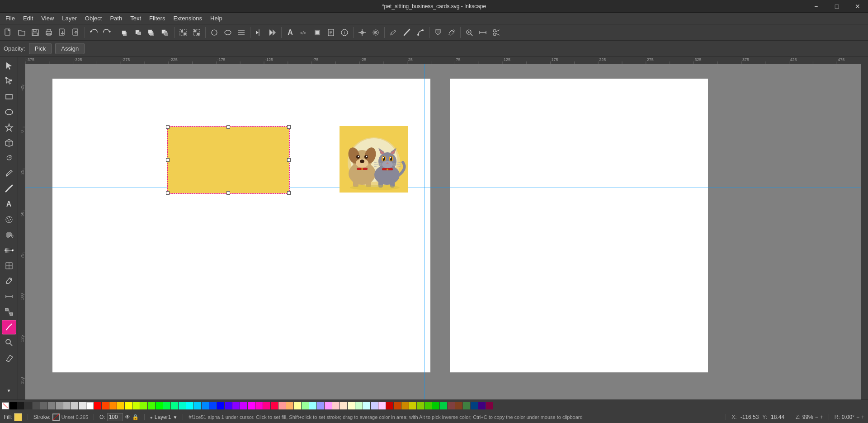  What do you see at coordinates (289, 127) in the screenshot?
I see `handle-ne` at bounding box center [289, 127].